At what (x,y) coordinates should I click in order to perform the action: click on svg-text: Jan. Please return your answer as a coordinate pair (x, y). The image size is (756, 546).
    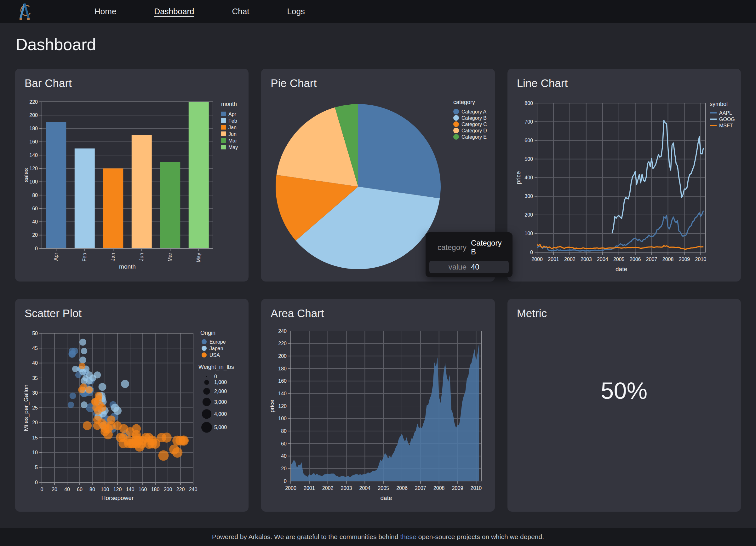
    Looking at the image, I should click on (113, 257).